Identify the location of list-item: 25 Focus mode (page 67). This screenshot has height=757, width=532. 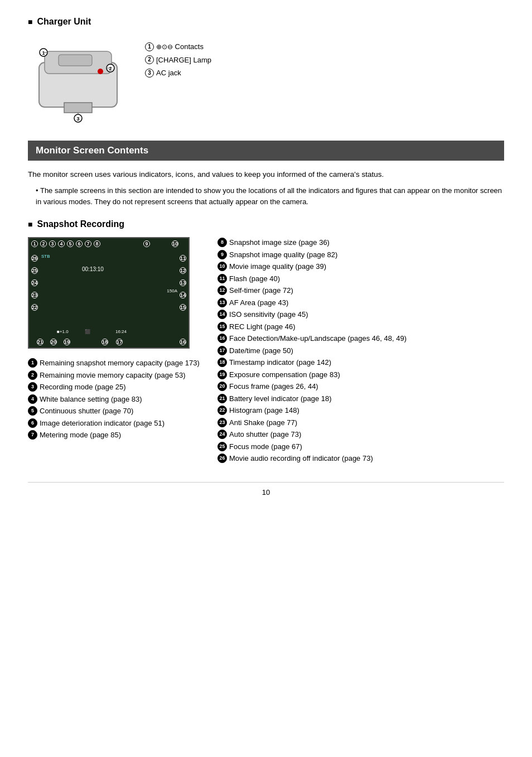
(361, 447).